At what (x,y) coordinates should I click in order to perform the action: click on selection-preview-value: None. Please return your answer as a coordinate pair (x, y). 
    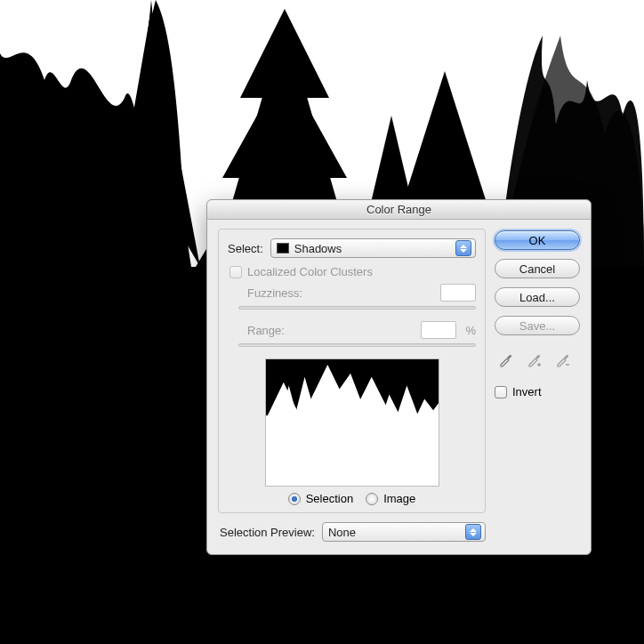
    Looking at the image, I should click on (395, 532).